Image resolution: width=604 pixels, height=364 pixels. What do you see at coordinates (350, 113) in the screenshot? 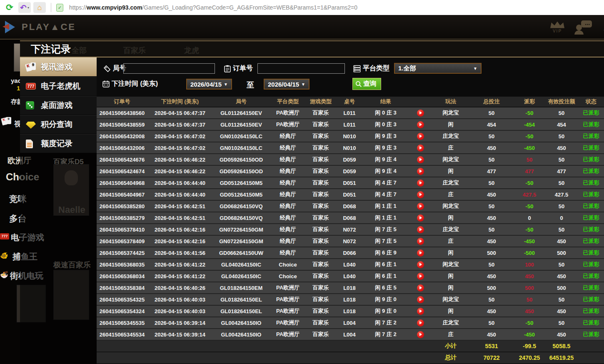
I see `table-row: 260415065438560 2026-04-15 06:47:37 GL01…` at bounding box center [350, 113].